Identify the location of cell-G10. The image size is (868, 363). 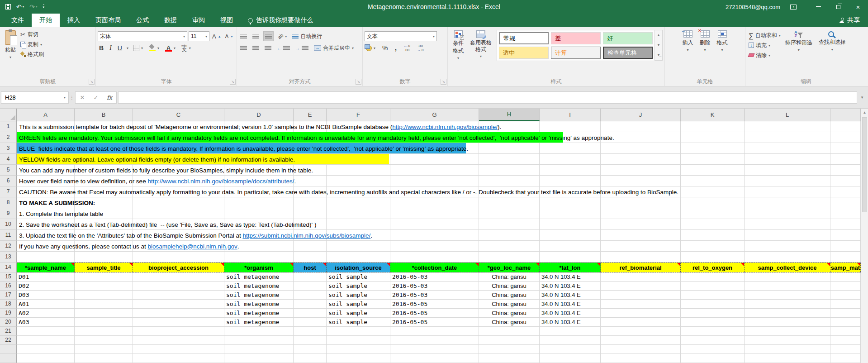
(435, 224).